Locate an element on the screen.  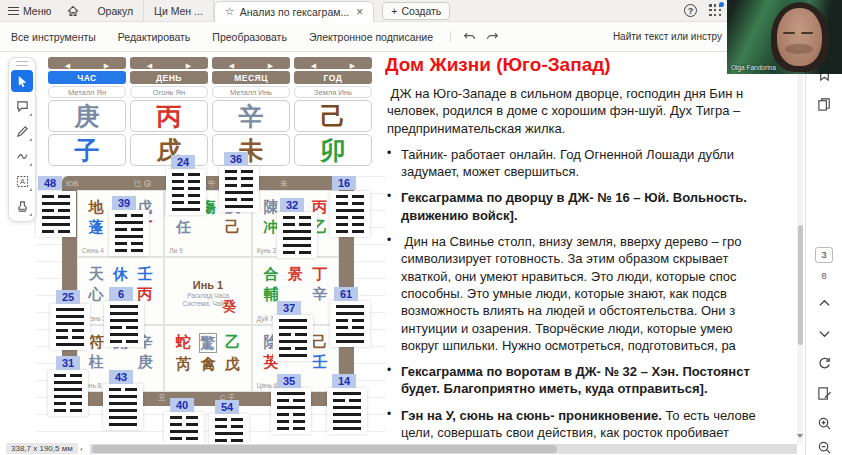
tab-tsi-men: Ци Мен ... is located at coordinates (179, 11).